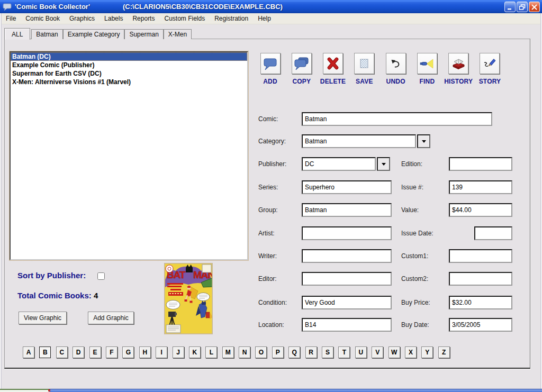 This screenshot has height=392, width=542. What do you see at coordinates (347, 279) in the screenshot?
I see `editor-input` at bounding box center [347, 279].